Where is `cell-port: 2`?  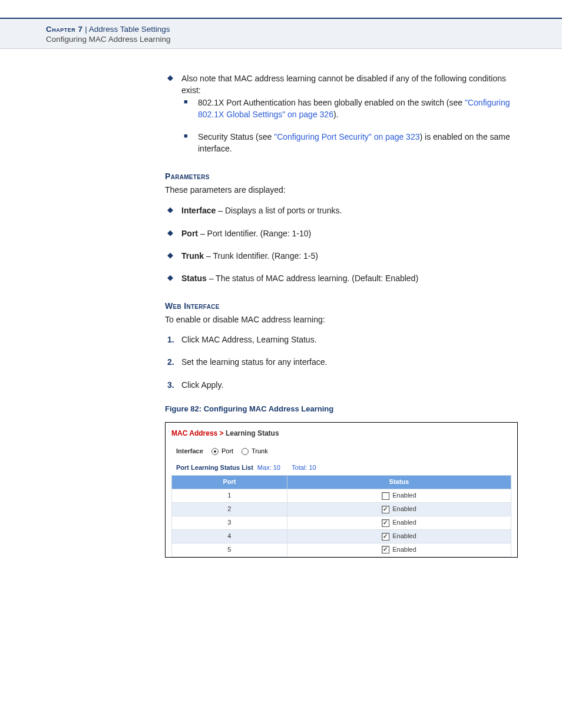 cell-port: 2 is located at coordinates (230, 509).